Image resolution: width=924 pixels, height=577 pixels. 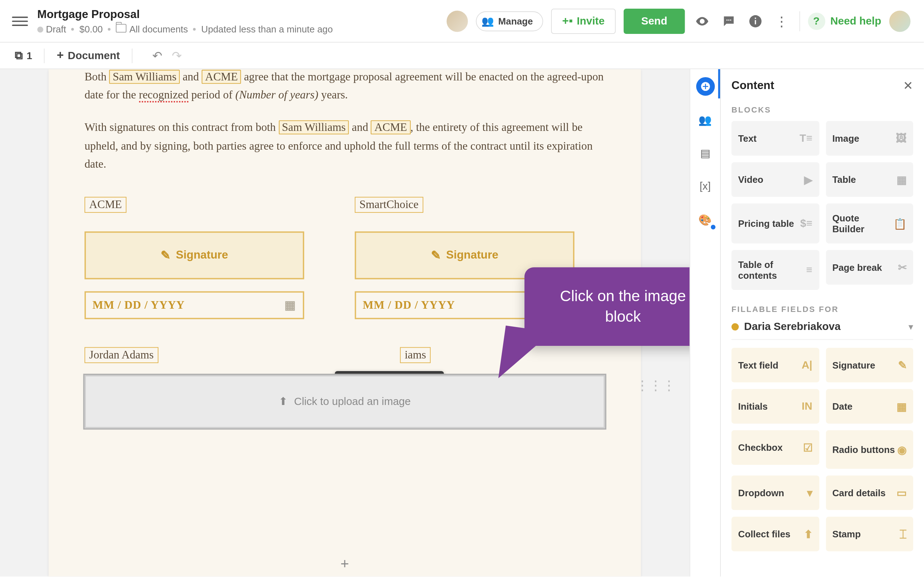 I want to click on block-image: Image🖼, so click(x=869, y=139).